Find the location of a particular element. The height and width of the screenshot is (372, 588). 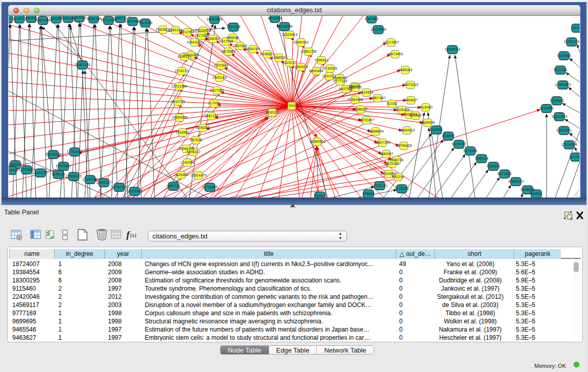

svg-text: 16210643 is located at coordinates (559, 117).